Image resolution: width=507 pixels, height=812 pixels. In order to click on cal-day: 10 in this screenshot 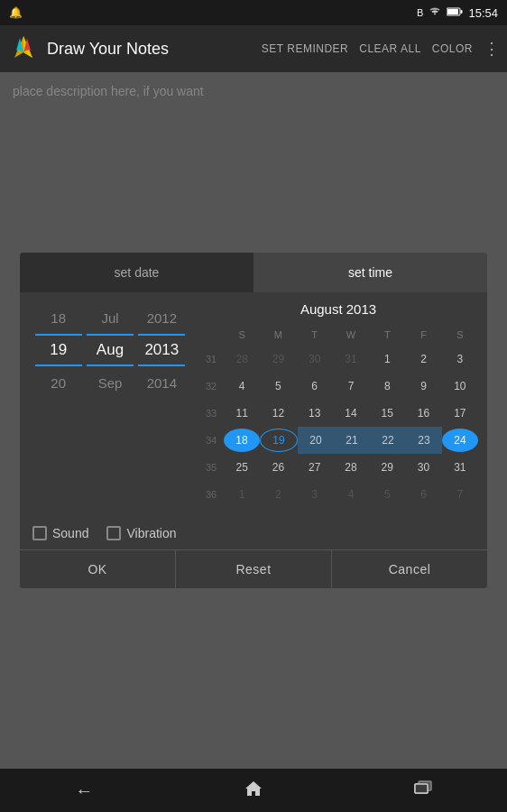, I will do `click(460, 386)`.